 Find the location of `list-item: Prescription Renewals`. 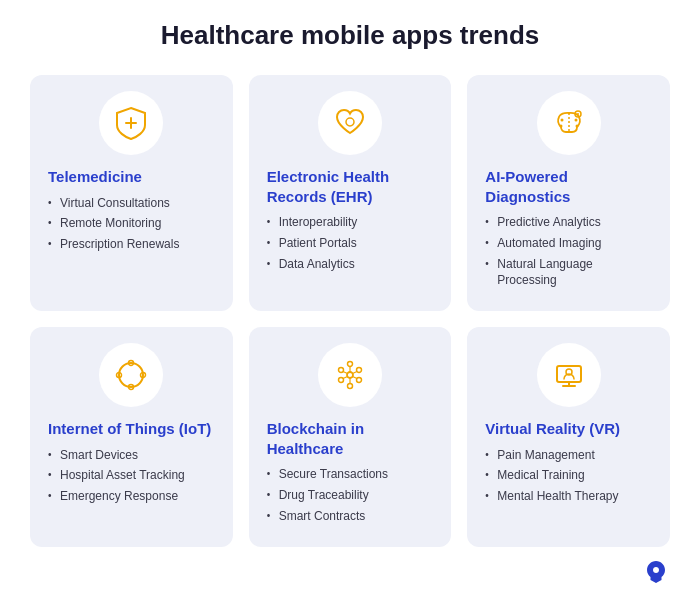

list-item: Prescription Renewals is located at coordinates (114, 244).